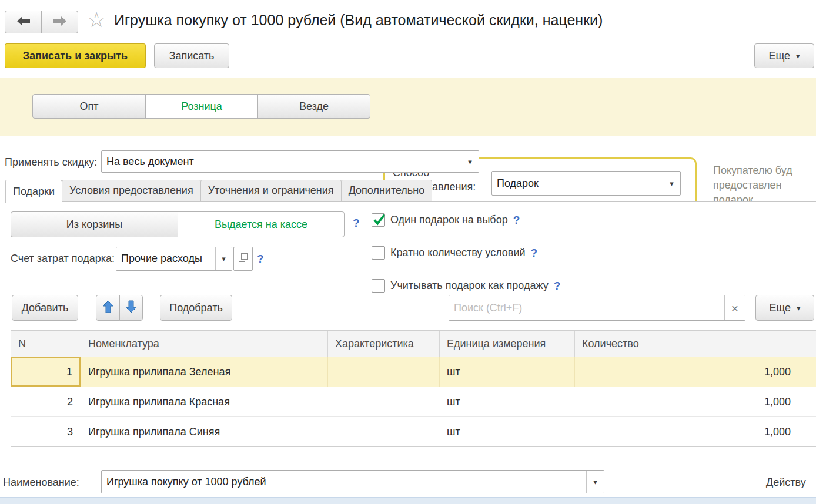  What do you see at coordinates (75, 56) in the screenshot?
I see `save-close-button: Записать и закрыть` at bounding box center [75, 56].